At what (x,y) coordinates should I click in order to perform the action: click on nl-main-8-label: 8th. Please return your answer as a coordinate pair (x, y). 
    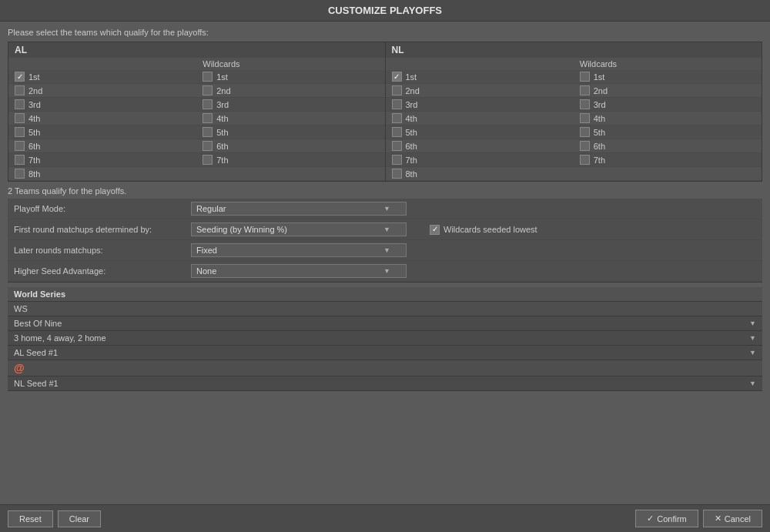
    Looking at the image, I should click on (411, 174).